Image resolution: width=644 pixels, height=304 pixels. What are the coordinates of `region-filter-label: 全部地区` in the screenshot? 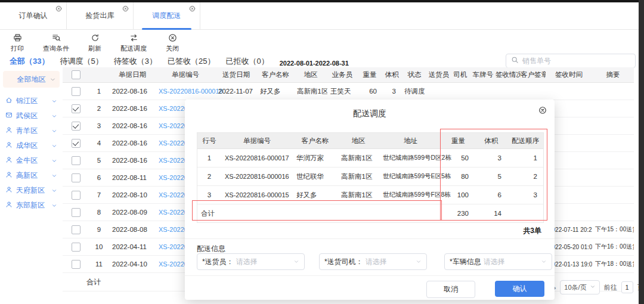 It's located at (32, 80).